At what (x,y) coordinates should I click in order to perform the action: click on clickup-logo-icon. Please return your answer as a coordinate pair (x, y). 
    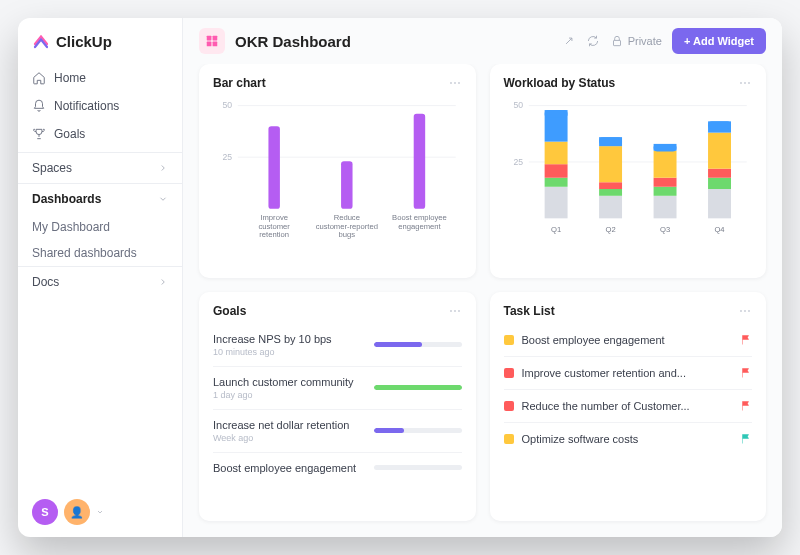
    Looking at the image, I should click on (41, 41).